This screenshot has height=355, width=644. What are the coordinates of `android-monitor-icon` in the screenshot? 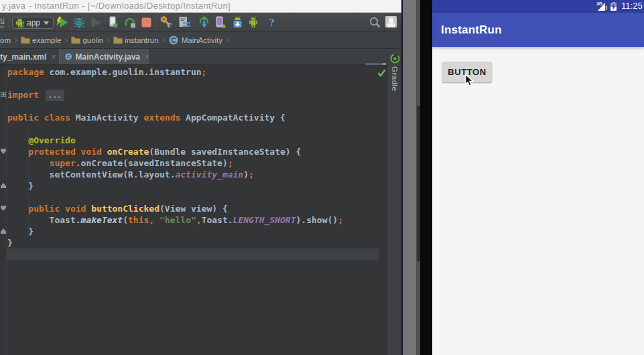 It's located at (253, 22).